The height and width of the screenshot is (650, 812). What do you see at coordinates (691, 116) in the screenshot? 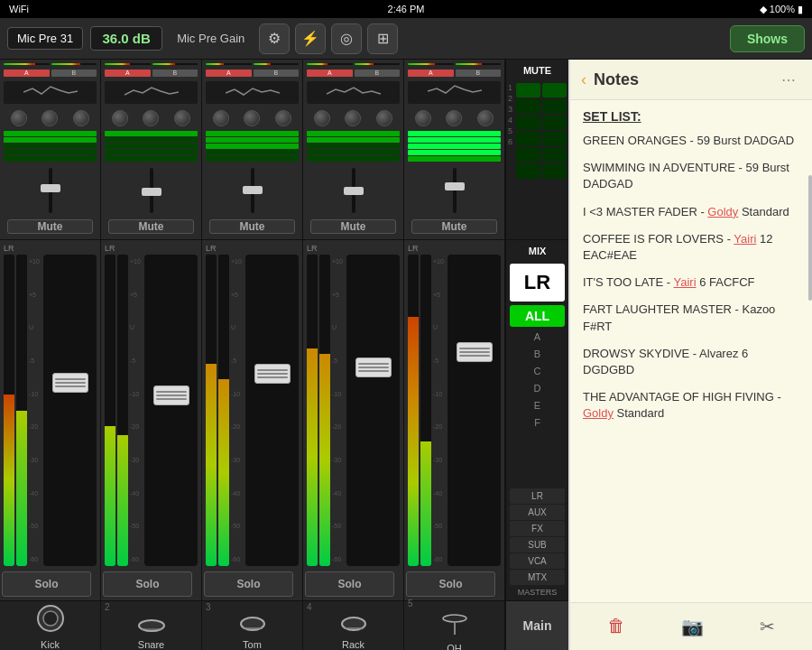
I see `set-list-header: SET LIST:` at bounding box center [691, 116].